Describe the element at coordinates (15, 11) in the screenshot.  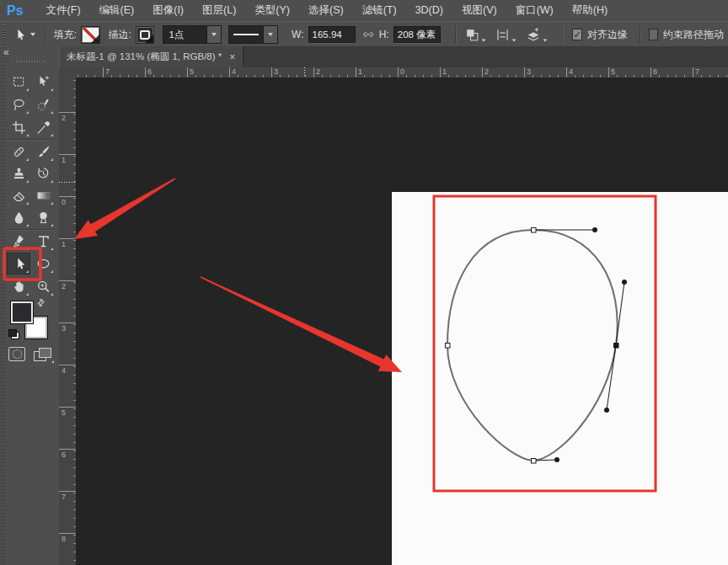
I see `photoshop-logo: Ps` at that location.